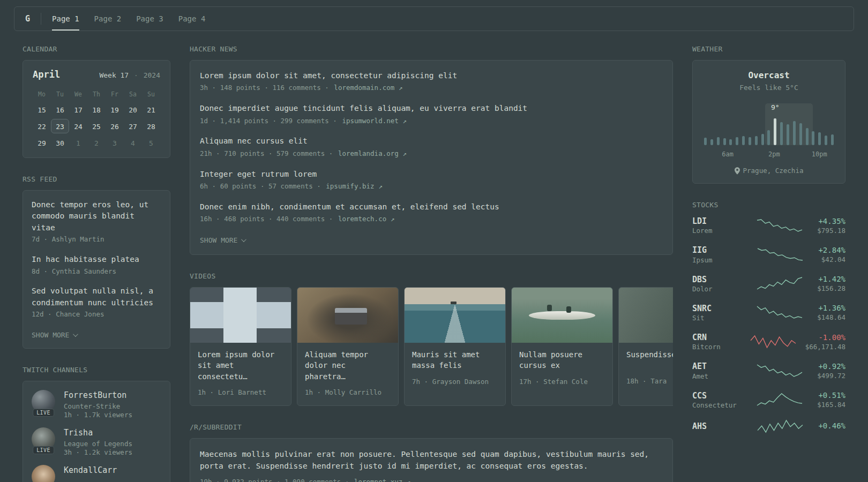  What do you see at coordinates (98, 443) in the screenshot?
I see `channel-game: League of Legends` at bounding box center [98, 443].